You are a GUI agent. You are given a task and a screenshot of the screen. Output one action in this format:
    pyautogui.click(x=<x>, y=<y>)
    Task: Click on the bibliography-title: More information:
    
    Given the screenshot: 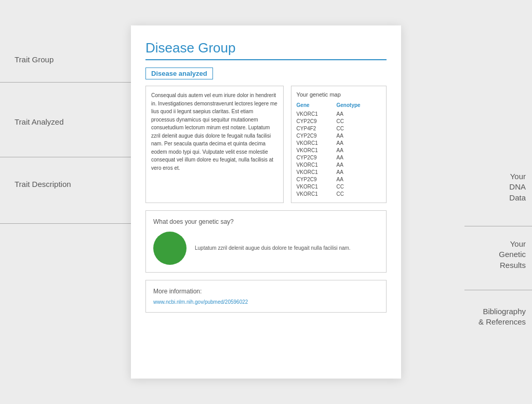 What is the action you would take?
    pyautogui.click(x=266, y=291)
    